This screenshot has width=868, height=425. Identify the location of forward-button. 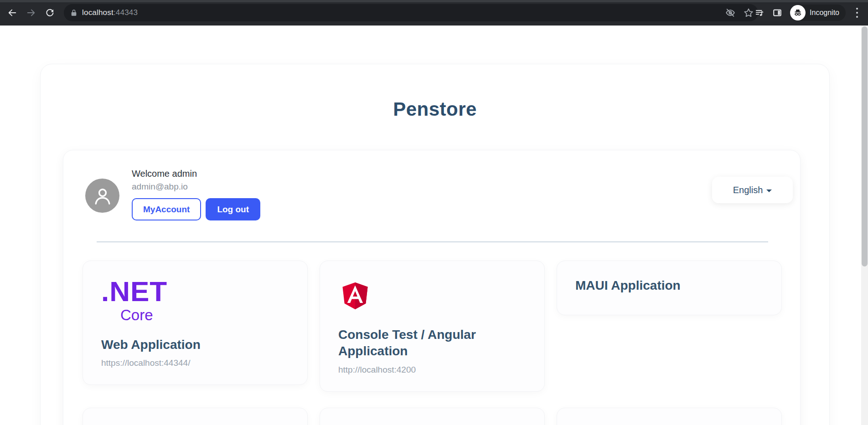
(31, 13).